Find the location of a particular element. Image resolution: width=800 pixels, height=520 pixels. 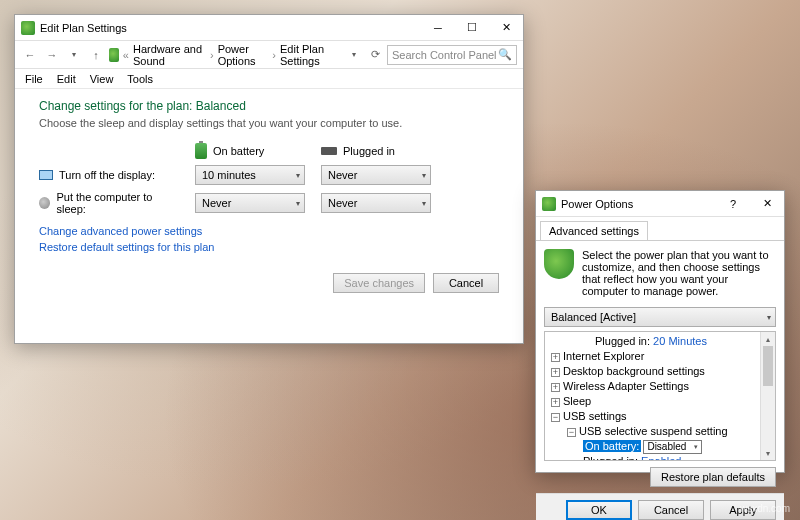

watermark: wsxdn.com is located at coordinates (765, 508).